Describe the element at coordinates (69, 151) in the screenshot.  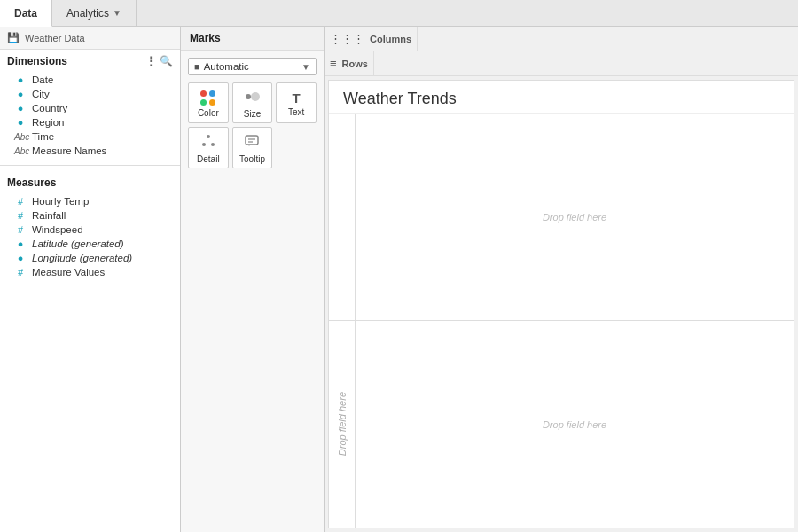
I see `field-measure-names-label: Measure Names` at that location.